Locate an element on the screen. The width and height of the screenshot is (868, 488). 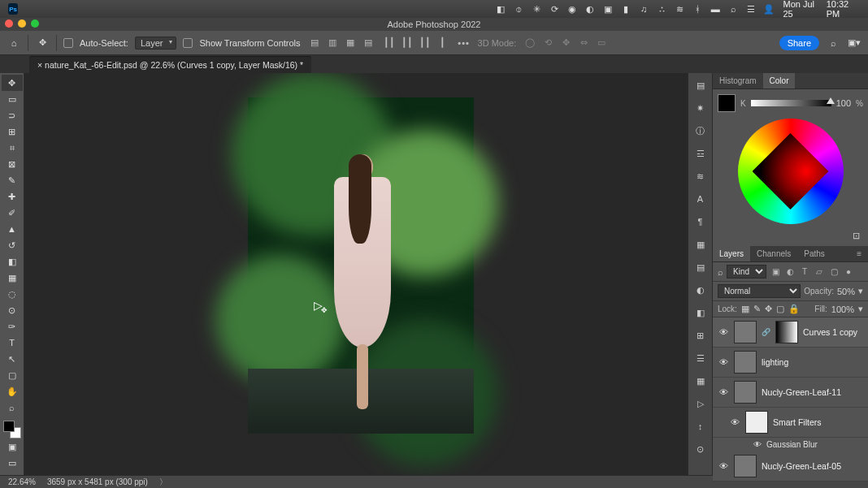
layer-name: lighting is located at coordinates (775, 362).